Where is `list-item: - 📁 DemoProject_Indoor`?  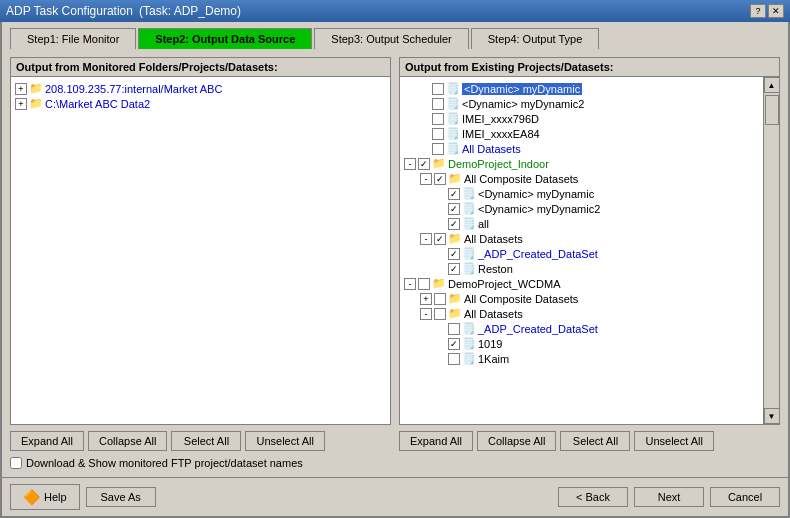
list-item: - 📁 DemoProject_Indoor is located at coordinates (582, 164).